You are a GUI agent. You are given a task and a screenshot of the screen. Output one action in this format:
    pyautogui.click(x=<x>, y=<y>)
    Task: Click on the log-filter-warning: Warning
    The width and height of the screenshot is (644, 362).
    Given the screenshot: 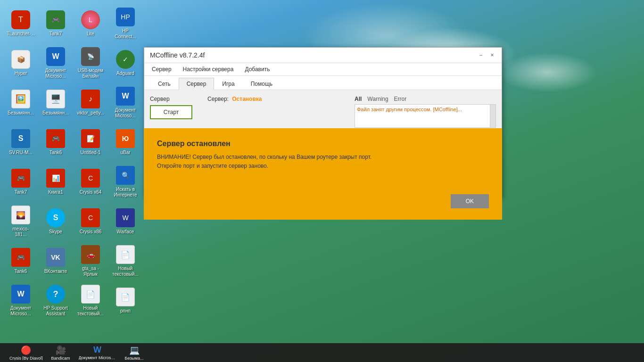 What is the action you would take?
    pyautogui.click(x=378, y=99)
    